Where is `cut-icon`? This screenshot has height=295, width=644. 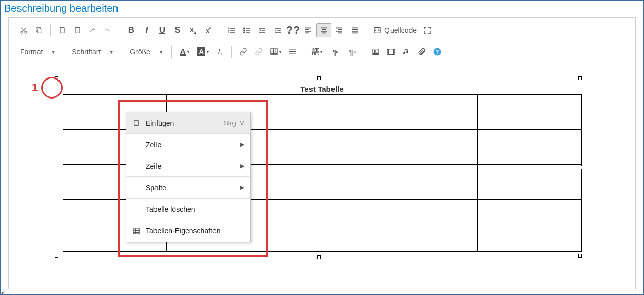 cut-icon is located at coordinates (24, 30).